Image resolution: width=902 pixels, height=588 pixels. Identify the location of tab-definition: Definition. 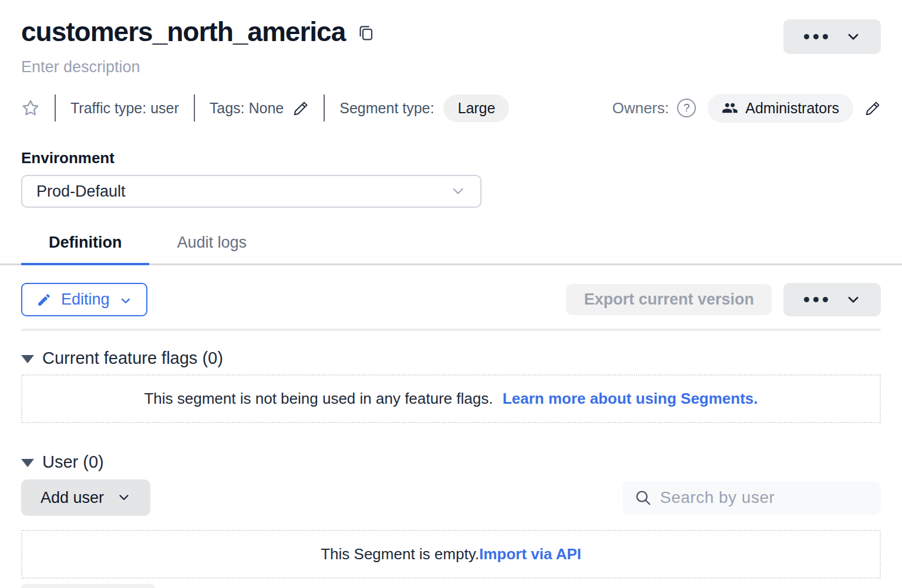
(85, 249).